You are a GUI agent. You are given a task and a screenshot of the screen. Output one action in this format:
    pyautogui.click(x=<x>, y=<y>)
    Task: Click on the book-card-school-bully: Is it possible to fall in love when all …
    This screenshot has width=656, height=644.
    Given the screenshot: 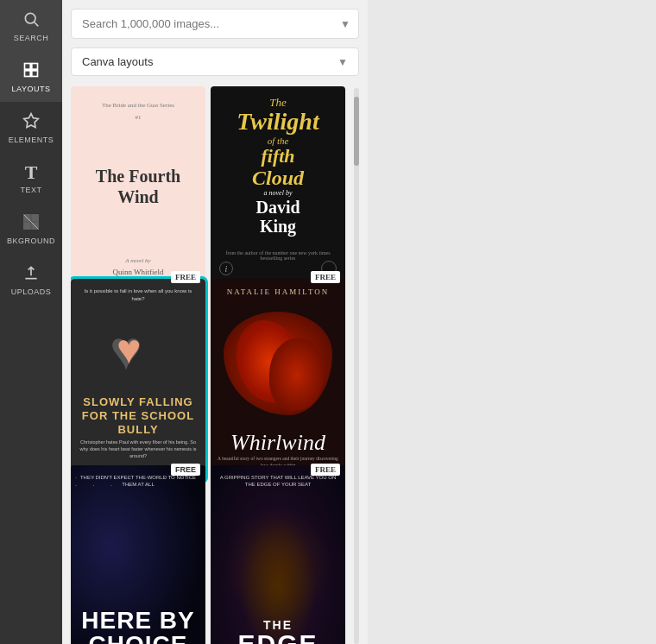 What is the action you would take?
    pyautogui.click(x=138, y=380)
    